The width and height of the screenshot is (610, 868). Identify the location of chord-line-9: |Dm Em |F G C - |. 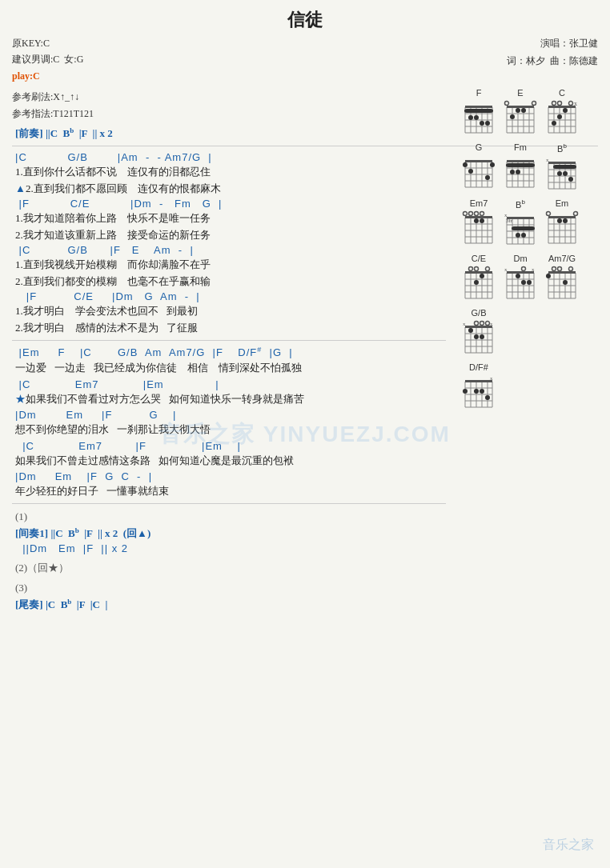
(231, 477).